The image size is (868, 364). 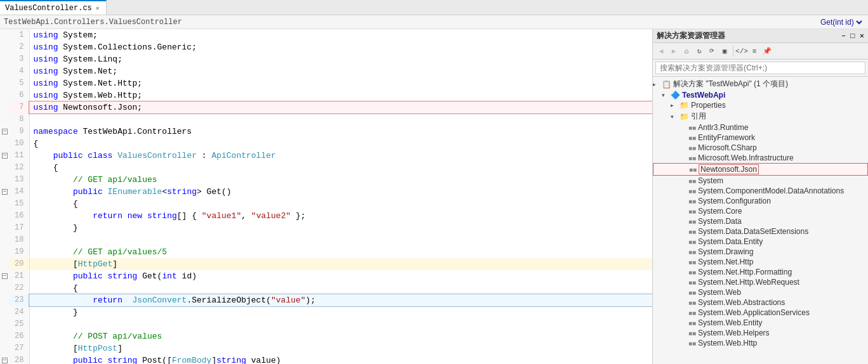 I want to click on tree-label-antlr: Antlr3.Runtime, so click(x=723, y=127).